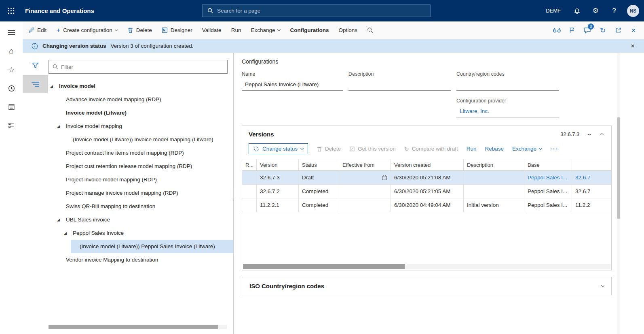 The image size is (644, 334). Describe the element at coordinates (548, 165) in the screenshot. I see `column-header-base: Base` at that location.